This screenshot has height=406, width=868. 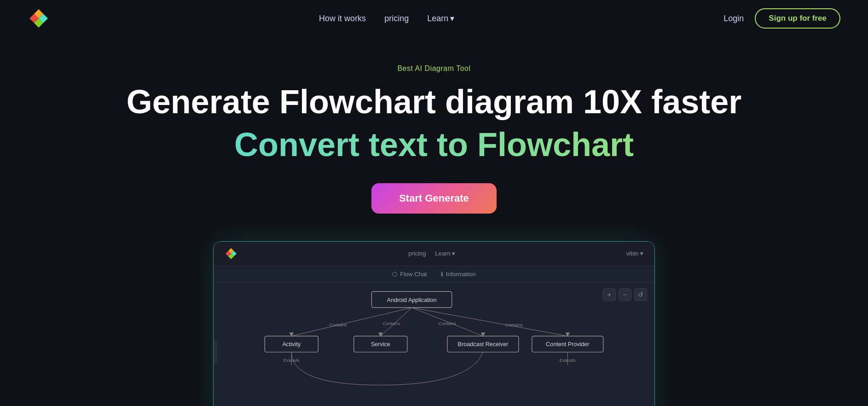 I want to click on app-nav-links: pricing Learn ▾, so click(x=432, y=253).